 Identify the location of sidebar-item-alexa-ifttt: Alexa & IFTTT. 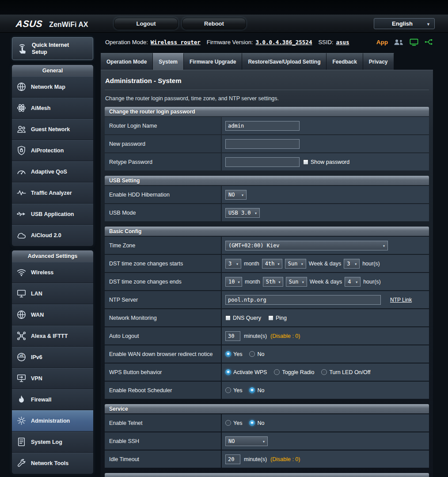
(53, 336).